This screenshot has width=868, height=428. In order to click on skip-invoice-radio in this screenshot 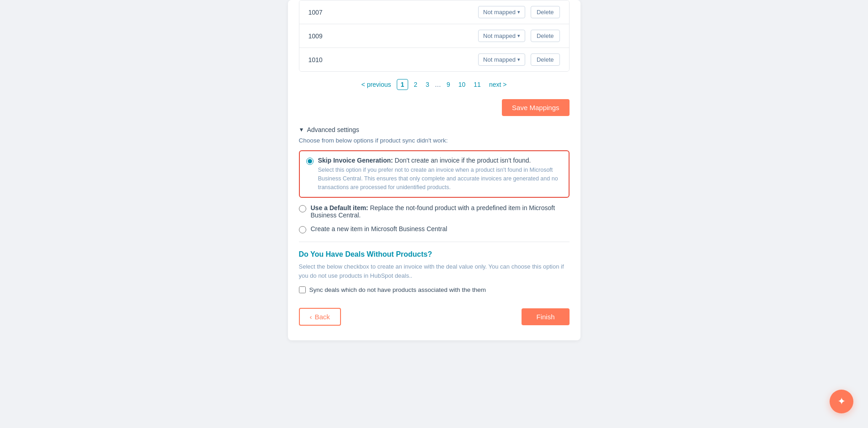, I will do `click(310, 161)`.